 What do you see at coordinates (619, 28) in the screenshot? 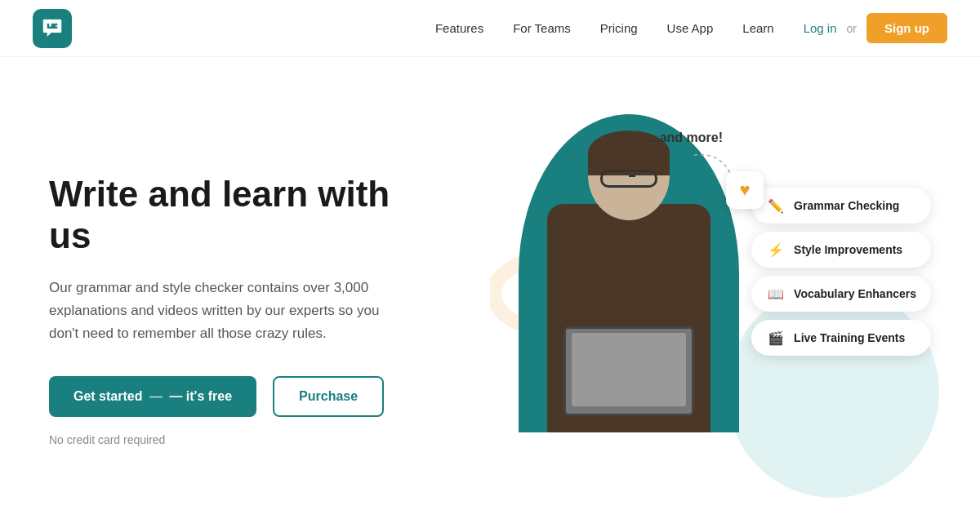
I see `nav-pricing: Pricing` at bounding box center [619, 28].